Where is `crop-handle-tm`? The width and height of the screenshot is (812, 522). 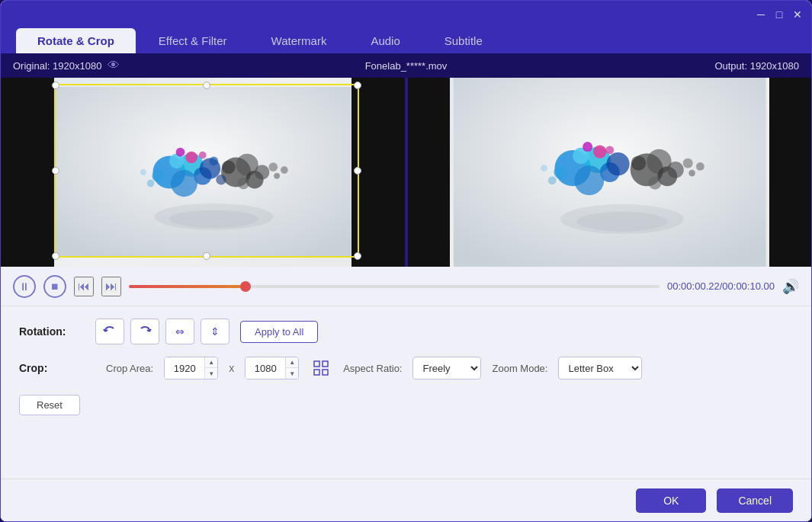 crop-handle-tm is located at coordinates (207, 85).